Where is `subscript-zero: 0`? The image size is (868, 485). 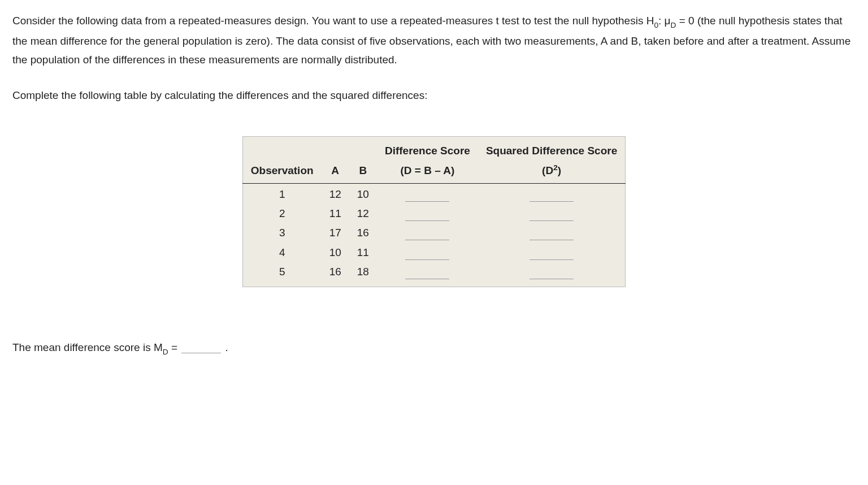 subscript-zero: 0 is located at coordinates (656, 25).